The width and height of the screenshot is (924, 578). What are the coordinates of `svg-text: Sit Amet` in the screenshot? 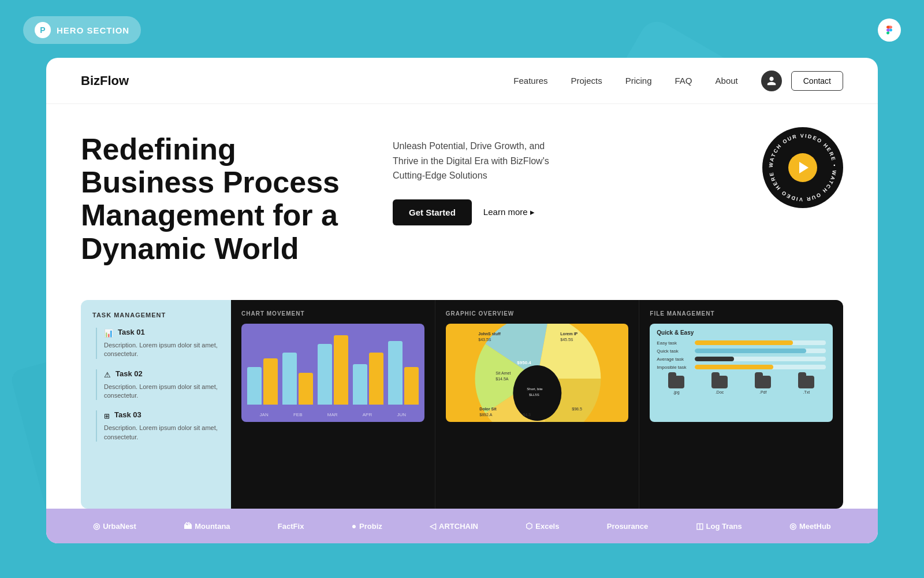 It's located at (503, 373).